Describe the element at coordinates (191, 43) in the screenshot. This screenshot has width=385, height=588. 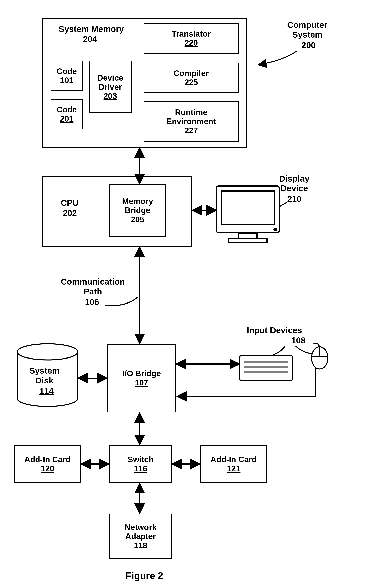
I see `translator-num: 220` at that location.